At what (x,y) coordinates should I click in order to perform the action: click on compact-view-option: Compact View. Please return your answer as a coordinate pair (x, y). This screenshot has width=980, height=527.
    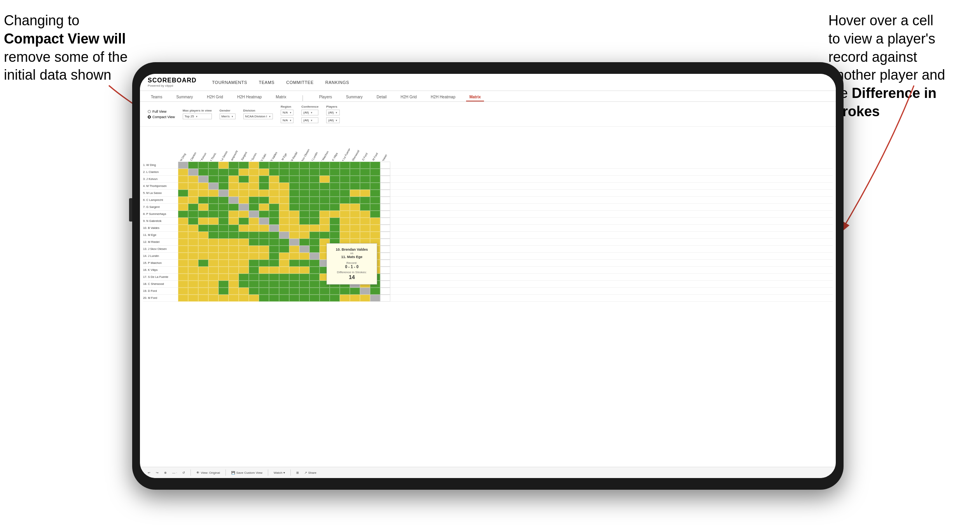
    Looking at the image, I should click on (161, 117).